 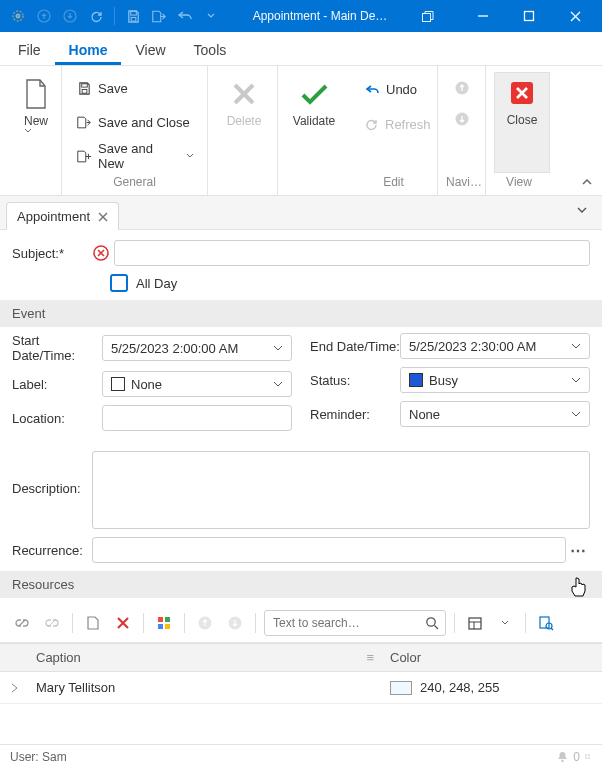 I want to click on required-error-icon, so click(x=101, y=253).